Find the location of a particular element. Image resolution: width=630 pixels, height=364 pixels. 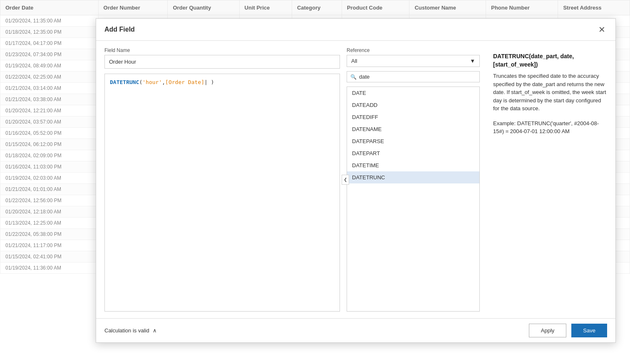

field-name-label: Field Name is located at coordinates (222, 50).